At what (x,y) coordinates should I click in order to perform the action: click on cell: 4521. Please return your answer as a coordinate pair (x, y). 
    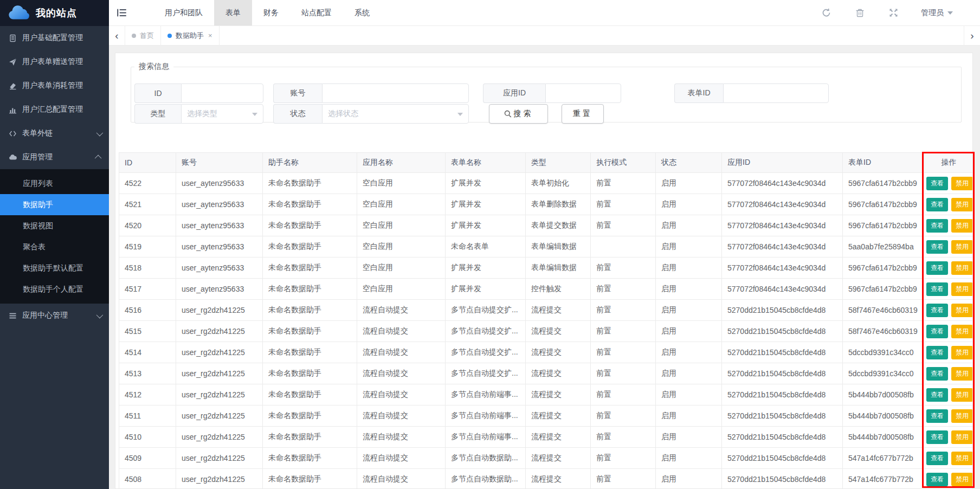
    Looking at the image, I should click on (147, 205).